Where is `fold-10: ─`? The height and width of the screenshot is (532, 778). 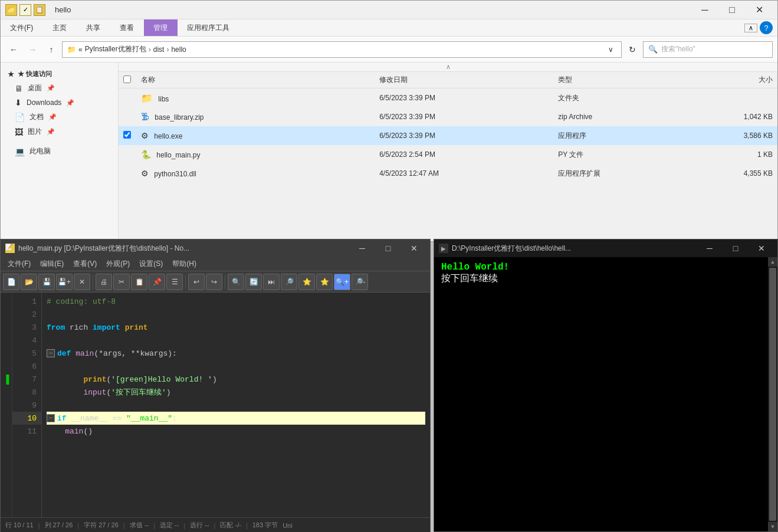 fold-10: ─ is located at coordinates (51, 418).